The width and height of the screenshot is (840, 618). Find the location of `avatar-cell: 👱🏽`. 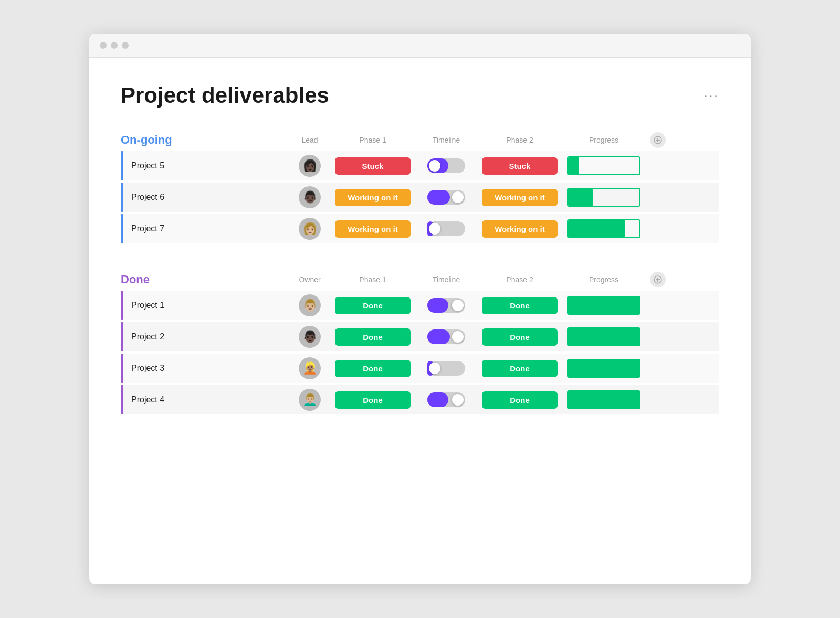

avatar-cell: 👱🏽 is located at coordinates (310, 368).